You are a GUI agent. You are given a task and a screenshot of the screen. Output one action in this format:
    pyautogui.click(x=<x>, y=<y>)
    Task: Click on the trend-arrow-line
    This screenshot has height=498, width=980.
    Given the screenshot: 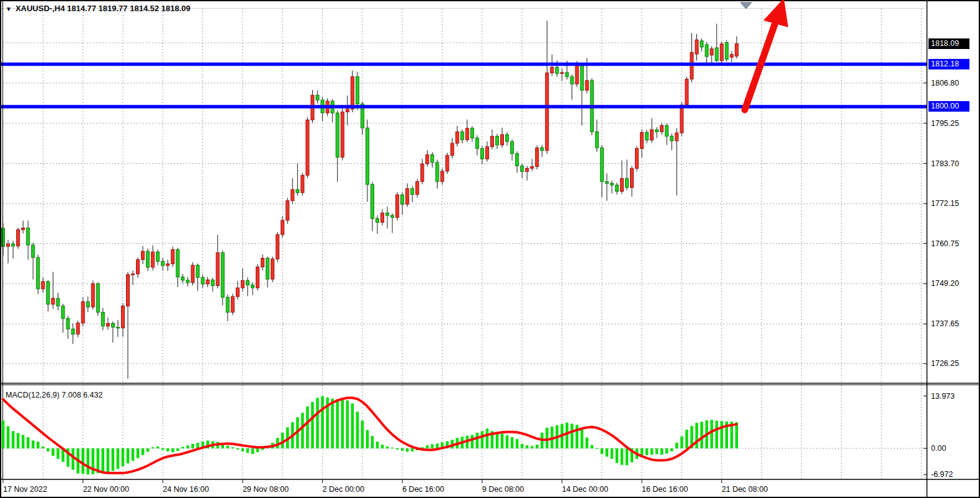 What is the action you would take?
    pyautogui.click(x=760, y=67)
    